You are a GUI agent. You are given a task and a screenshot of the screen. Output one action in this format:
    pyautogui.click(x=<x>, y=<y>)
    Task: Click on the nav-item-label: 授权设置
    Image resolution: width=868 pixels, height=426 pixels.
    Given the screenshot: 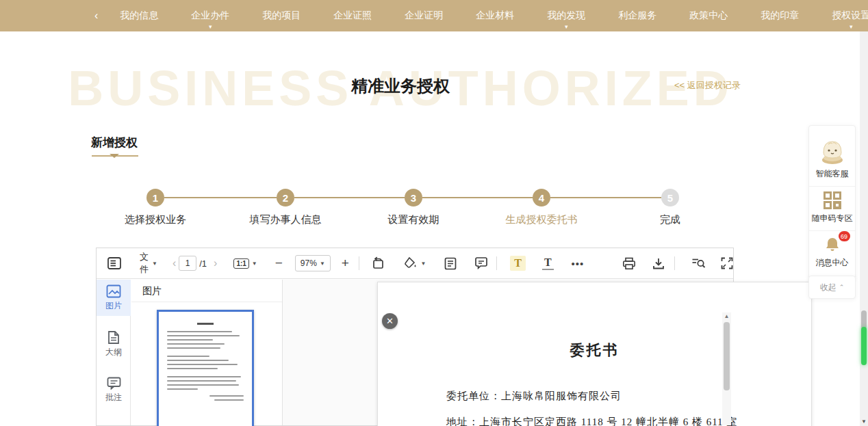 What is the action you would take?
    pyautogui.click(x=850, y=16)
    